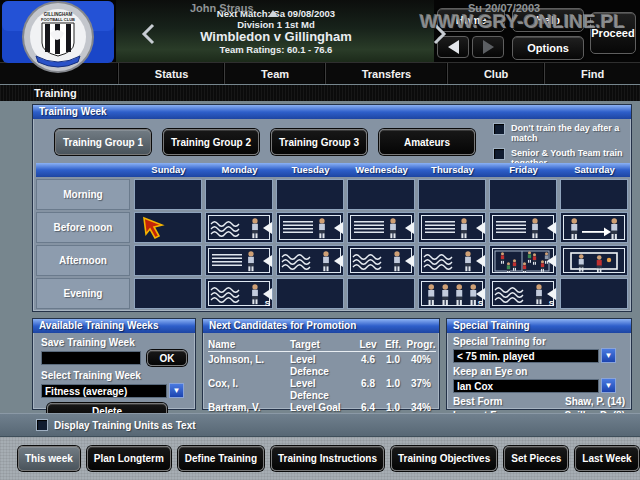 This screenshot has width=640, height=480. What do you see at coordinates (427, 142) in the screenshot?
I see `group-button-amateurs: Amateurs` at bounding box center [427, 142].